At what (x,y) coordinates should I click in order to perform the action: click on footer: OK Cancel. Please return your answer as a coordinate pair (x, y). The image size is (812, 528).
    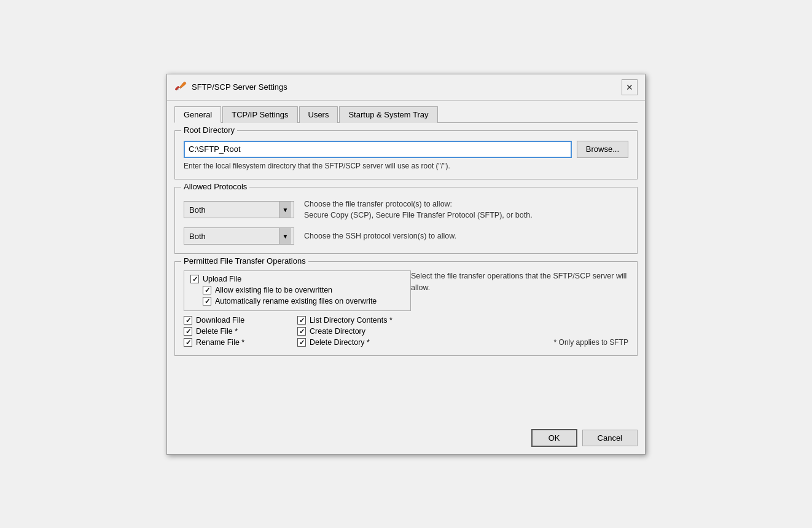
    Looking at the image, I should click on (406, 439).